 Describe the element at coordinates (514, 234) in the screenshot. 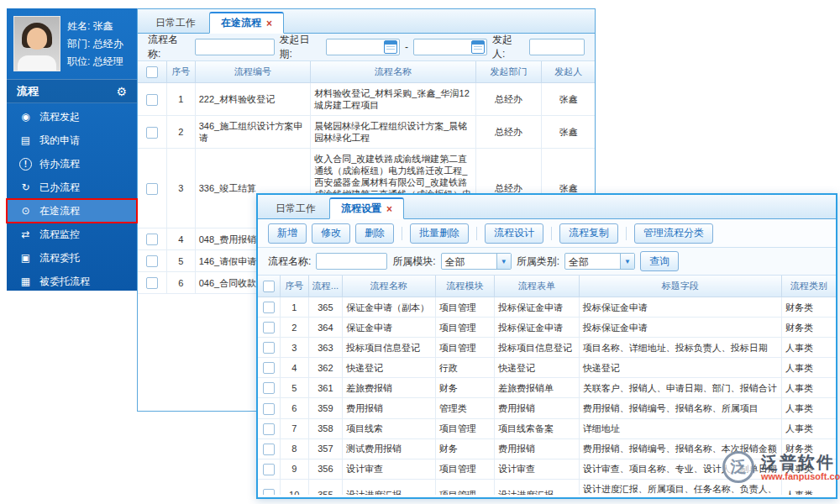

I see `process-design-button: 流程设计` at that location.